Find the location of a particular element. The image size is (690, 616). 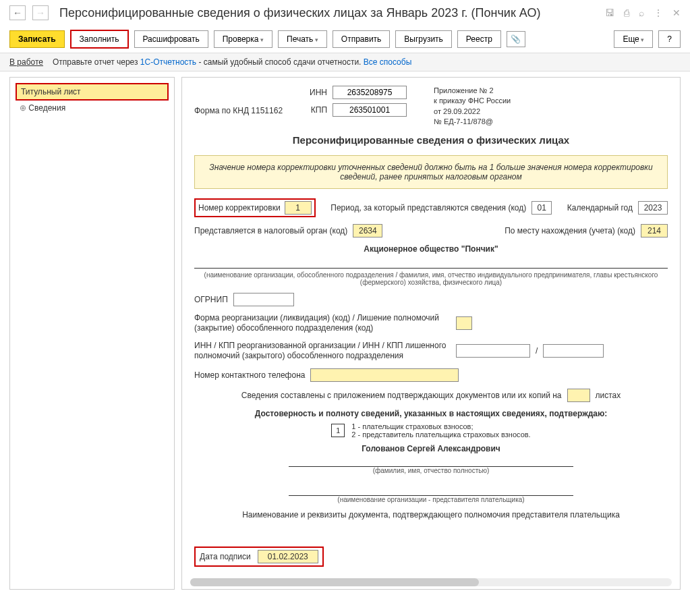

correction-input: 1 is located at coordinates (298, 208).